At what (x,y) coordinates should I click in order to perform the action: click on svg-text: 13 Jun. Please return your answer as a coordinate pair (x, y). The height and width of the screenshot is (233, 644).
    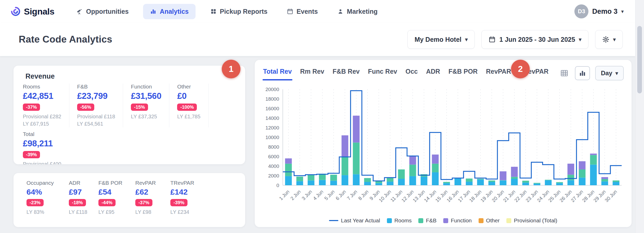
    Looking at the image, I should click on (419, 196).